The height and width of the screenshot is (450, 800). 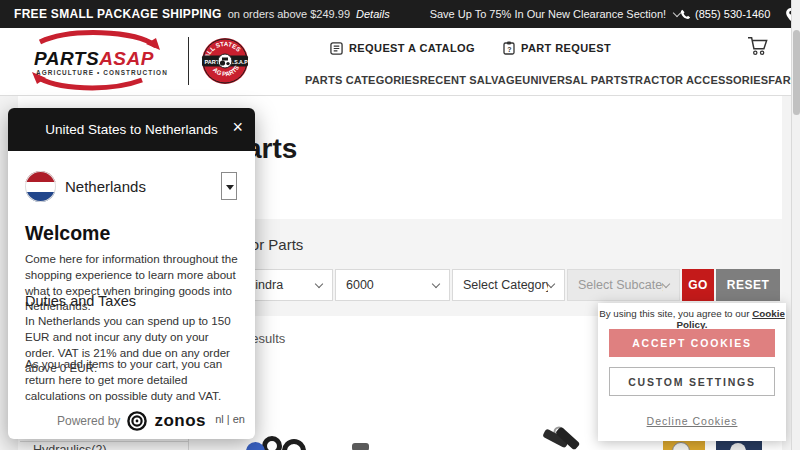 I want to click on logo-divider, so click(x=188, y=61).